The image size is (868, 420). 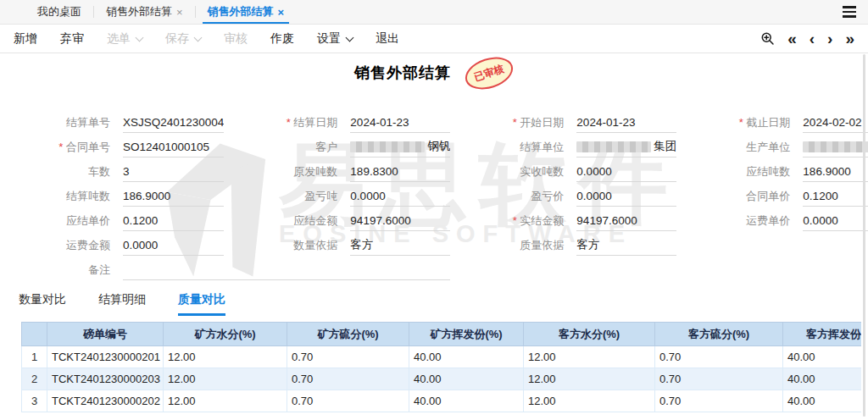 What do you see at coordinates (583, 220) in the screenshot?
I see `field-actual-amount: 实结金额94197.6000` at bounding box center [583, 220].